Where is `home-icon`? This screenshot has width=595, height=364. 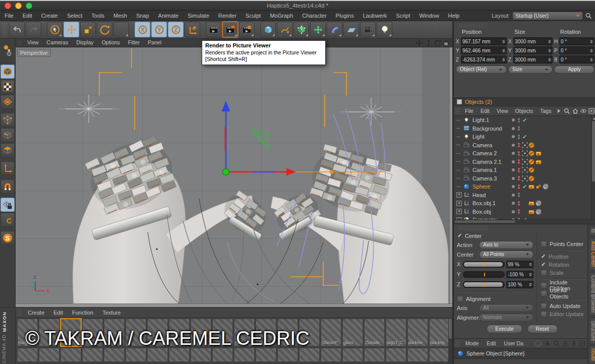
home-icon is located at coordinates (575, 111).